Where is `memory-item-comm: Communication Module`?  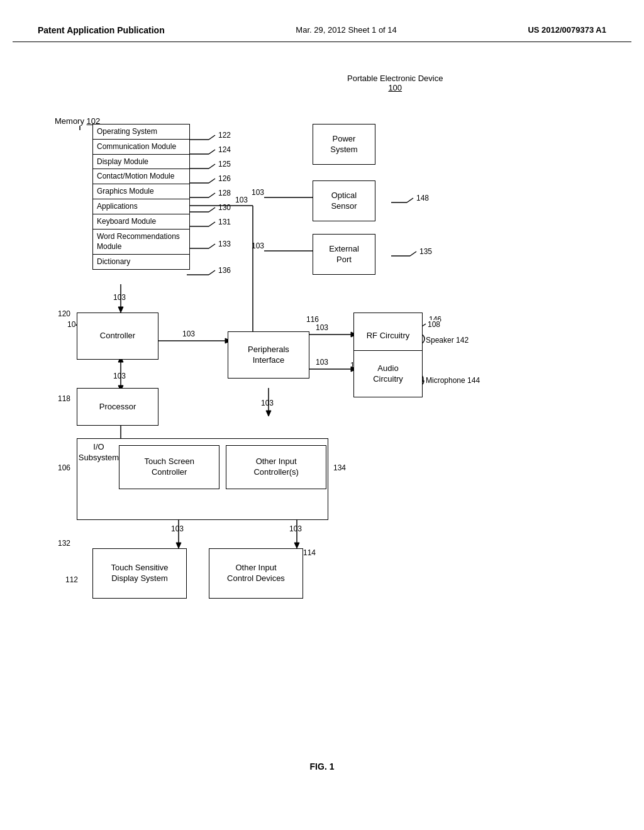 memory-item-comm: Communication Module is located at coordinates (141, 147).